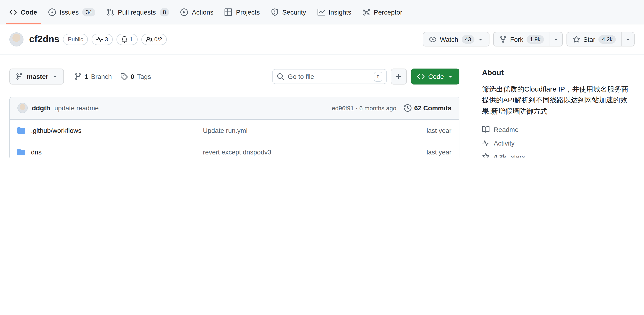 The image size is (644, 315). Describe the element at coordinates (234, 108) in the screenshot. I see `latest-commit-bar: ddgth update readme ed96f91 · 6 months a…` at that location.